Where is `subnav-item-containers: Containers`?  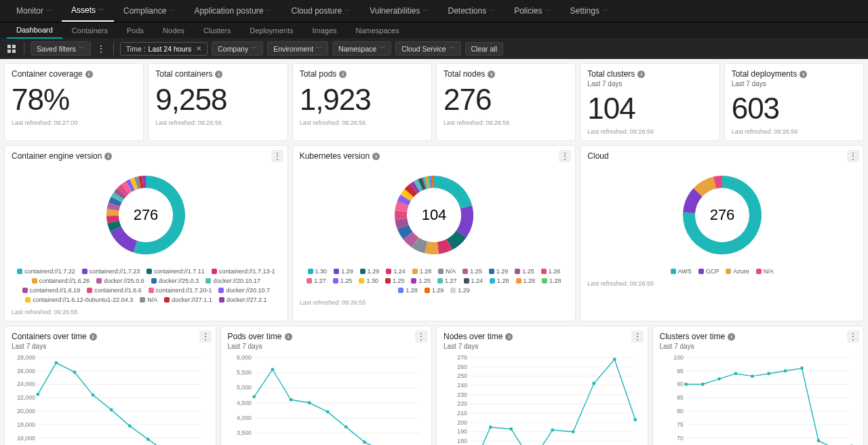 subnav-item-containers: Containers is located at coordinates (90, 31).